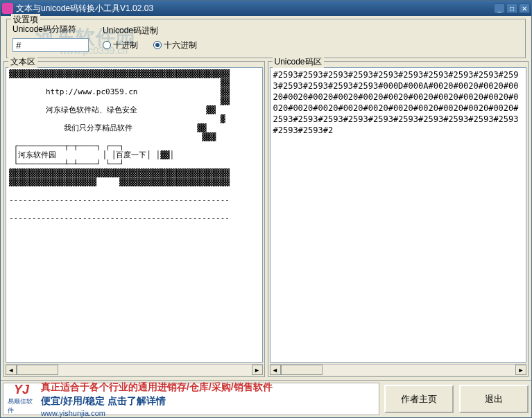  What do you see at coordinates (175, 46) in the screenshot?
I see `radio-hexadecimal: 十六进制` at bounding box center [175, 46].